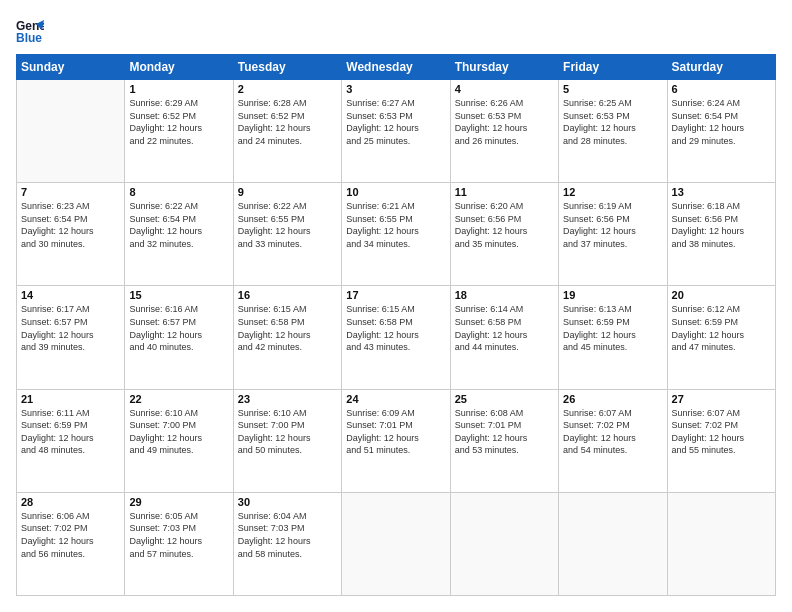 The width and height of the screenshot is (792, 612). I want to click on day-number: 19, so click(612, 295).